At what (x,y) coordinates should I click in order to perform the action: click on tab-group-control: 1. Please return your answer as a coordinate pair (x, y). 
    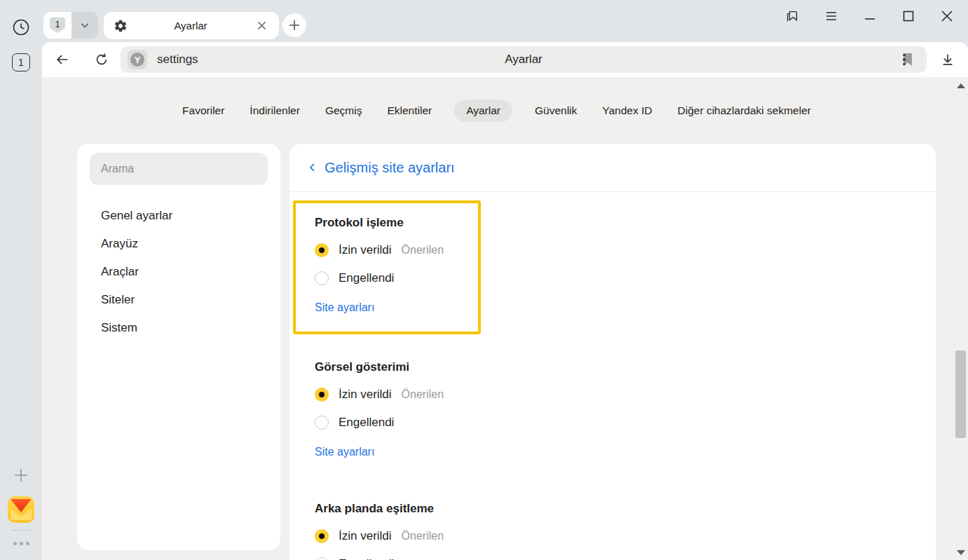
    Looking at the image, I should click on (71, 25).